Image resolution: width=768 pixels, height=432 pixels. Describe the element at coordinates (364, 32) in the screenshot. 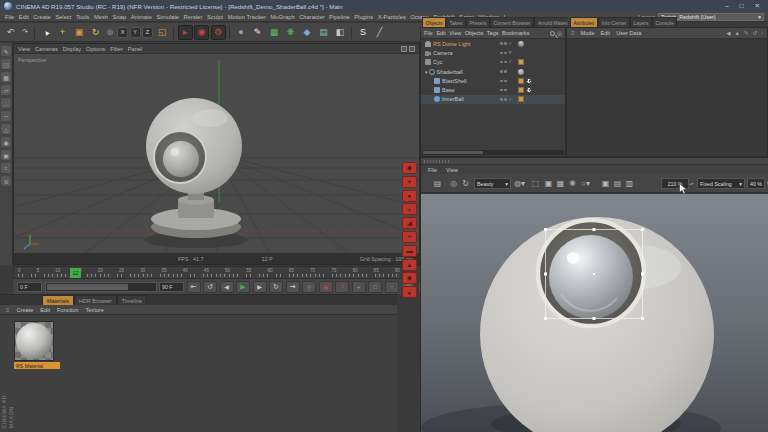

I see `sketch-sphere-icon: S` at that location.